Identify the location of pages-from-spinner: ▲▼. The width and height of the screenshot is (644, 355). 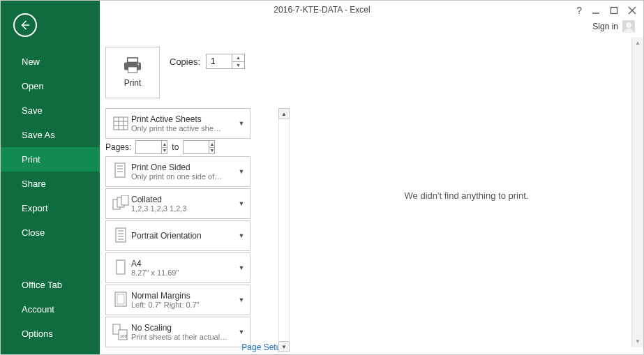
(151, 147).